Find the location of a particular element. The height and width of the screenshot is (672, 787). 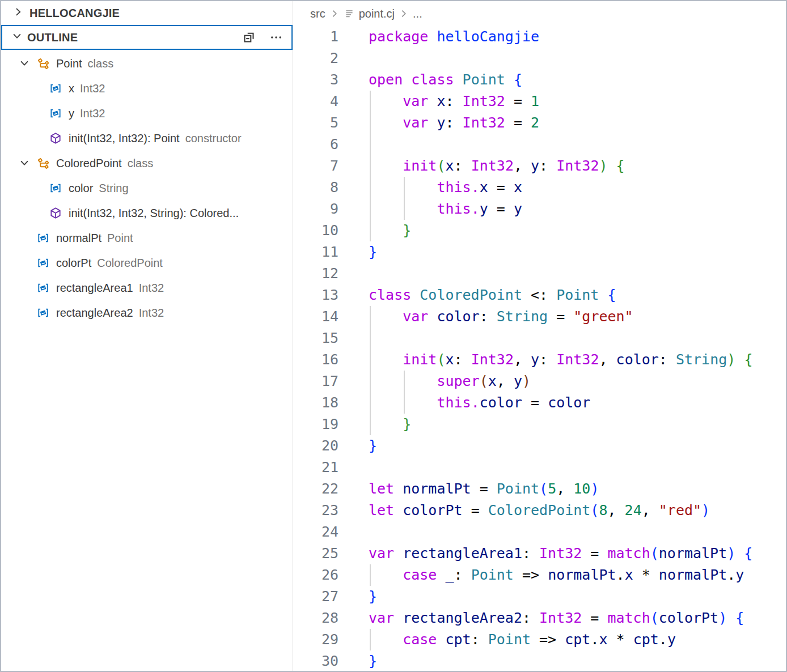

code-line: 20} is located at coordinates (540, 446).